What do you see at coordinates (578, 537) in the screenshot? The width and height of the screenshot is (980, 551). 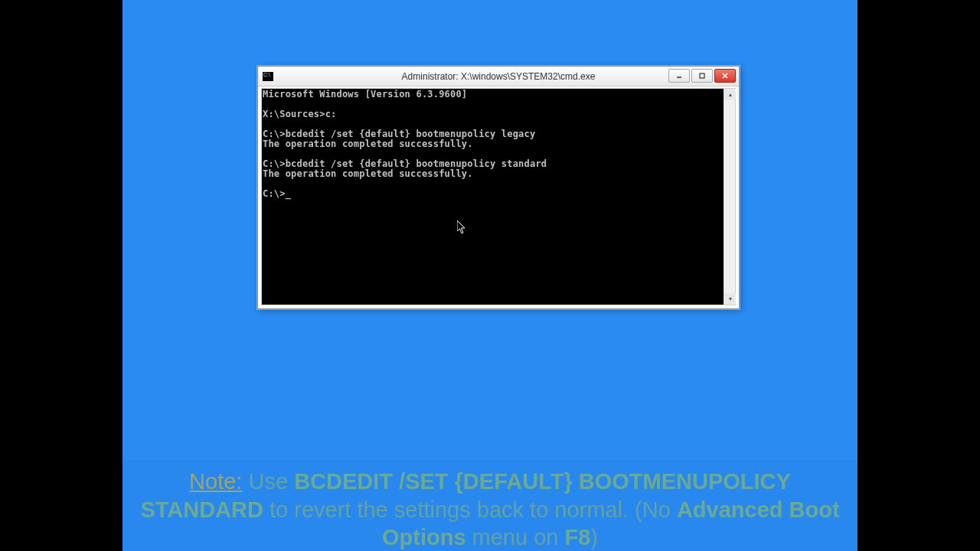 I see `caption-key: F8` at bounding box center [578, 537].